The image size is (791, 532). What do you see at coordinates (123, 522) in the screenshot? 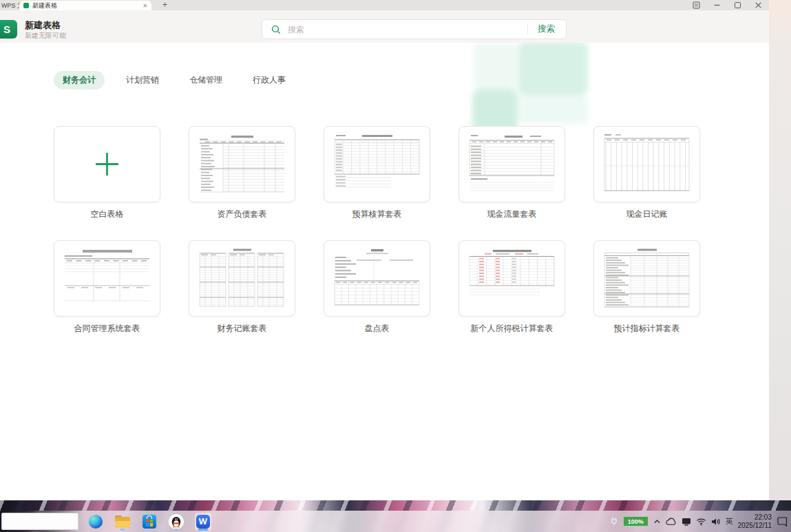
I see `file-explorer-icon` at bounding box center [123, 522].